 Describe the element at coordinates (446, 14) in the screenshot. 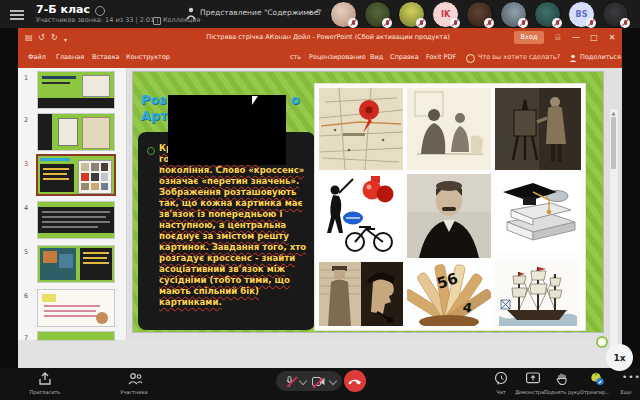

I see `avatar: IK` at that location.